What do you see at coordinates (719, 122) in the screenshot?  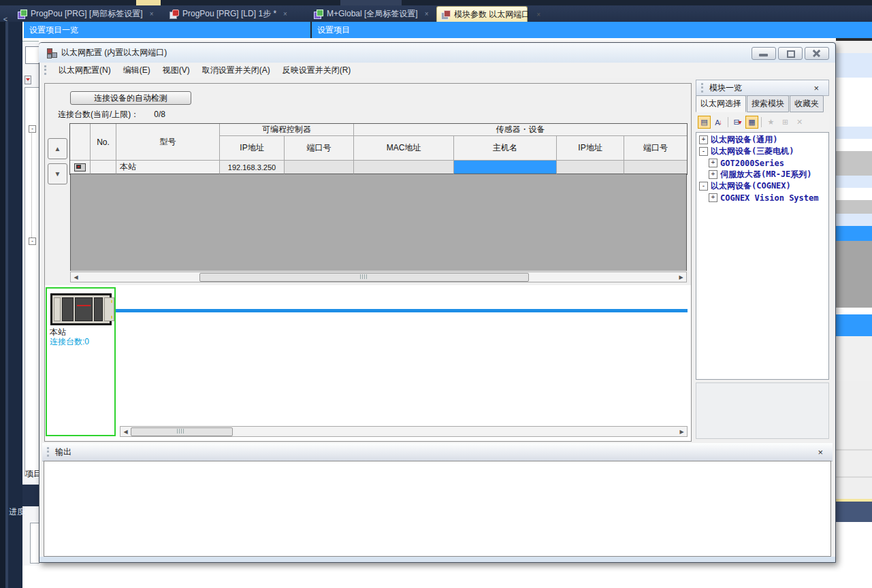 I see `sort-az-icon: A↓` at bounding box center [719, 122].